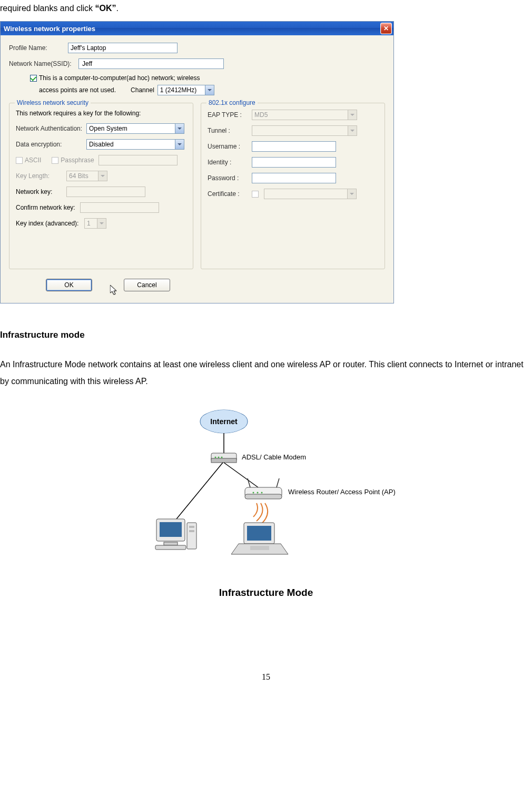  I want to click on infrastructure-diagram: Internet ADSL/ Cable Modem Wireless Rout…, so click(266, 502).